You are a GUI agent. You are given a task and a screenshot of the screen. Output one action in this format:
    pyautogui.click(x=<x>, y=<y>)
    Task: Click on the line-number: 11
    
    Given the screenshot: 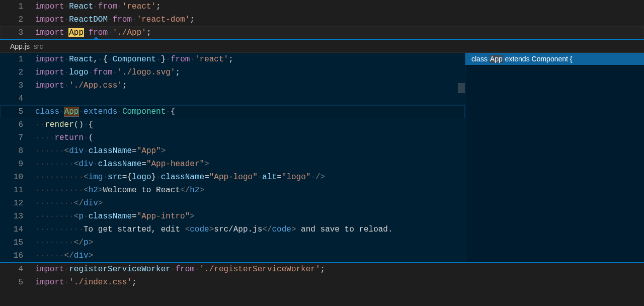 What is the action you would take?
    pyautogui.click(x=18, y=190)
    